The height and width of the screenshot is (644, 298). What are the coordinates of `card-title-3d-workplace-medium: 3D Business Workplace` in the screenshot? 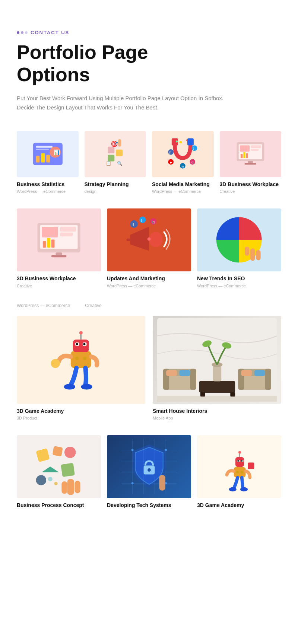 It's located at (59, 278).